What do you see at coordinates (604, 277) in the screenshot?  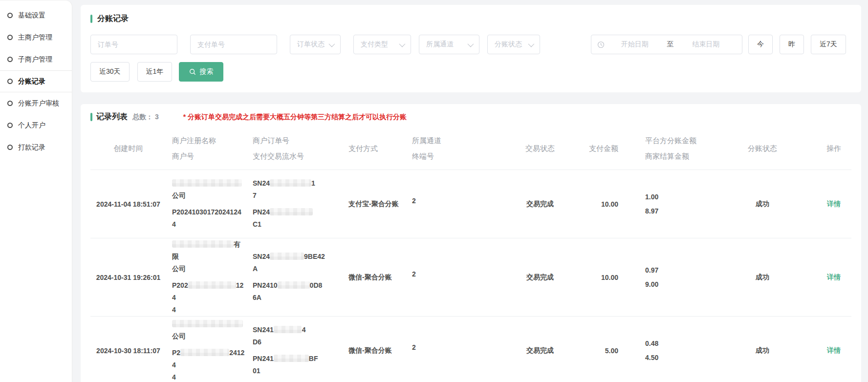 I see `cell-amount: 10.00` at bounding box center [604, 277].